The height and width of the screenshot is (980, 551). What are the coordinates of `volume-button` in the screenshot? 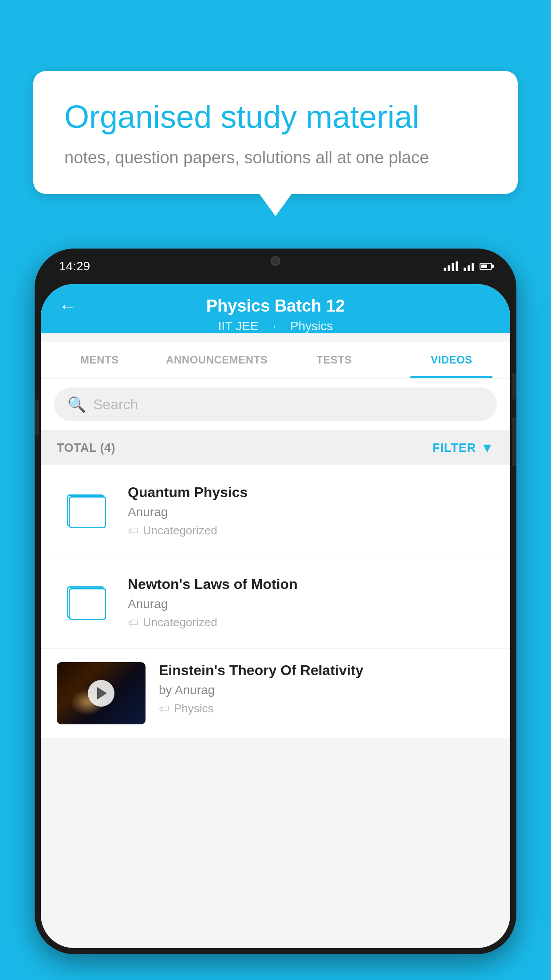 It's located at (37, 417).